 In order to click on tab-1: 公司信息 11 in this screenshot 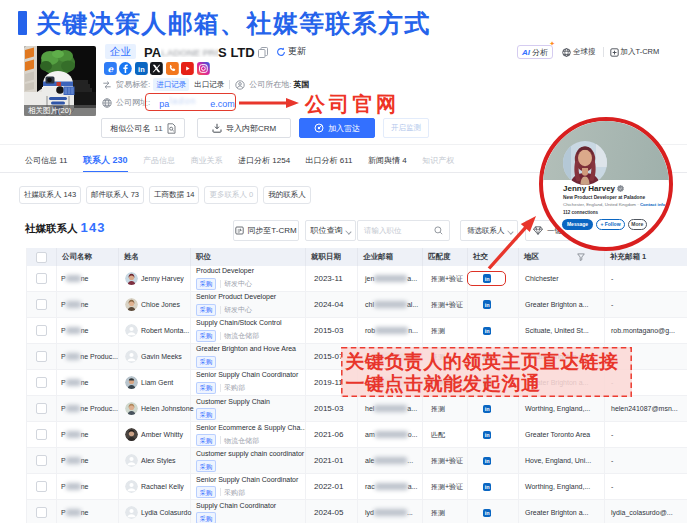, I will do `click(46, 160)`.